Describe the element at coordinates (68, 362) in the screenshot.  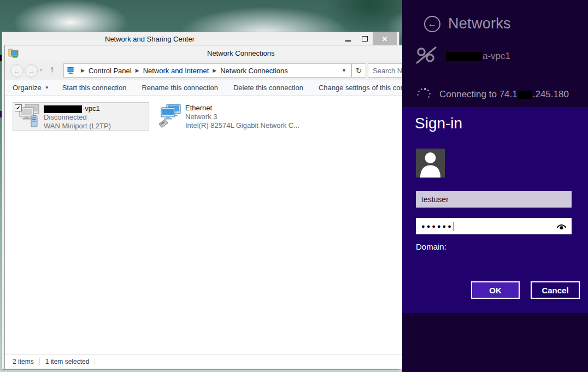
I see `selected-count: 1 item selected` at that location.